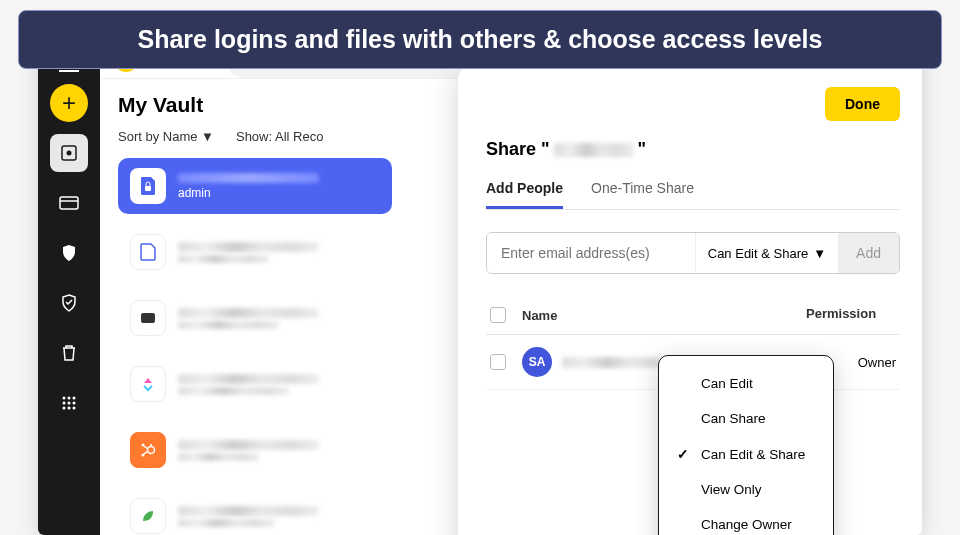 The height and width of the screenshot is (535, 960). Describe the element at coordinates (591, 253) in the screenshot. I see `email-input` at that location.